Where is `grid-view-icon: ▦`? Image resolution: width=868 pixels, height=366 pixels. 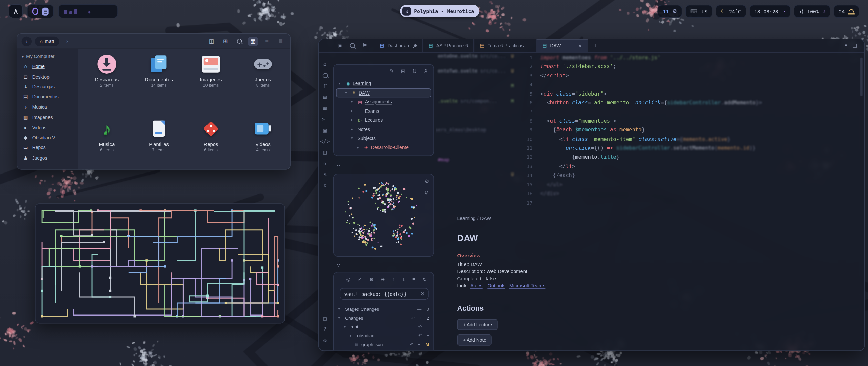
grid-view-icon: ▦ is located at coordinates (253, 41).